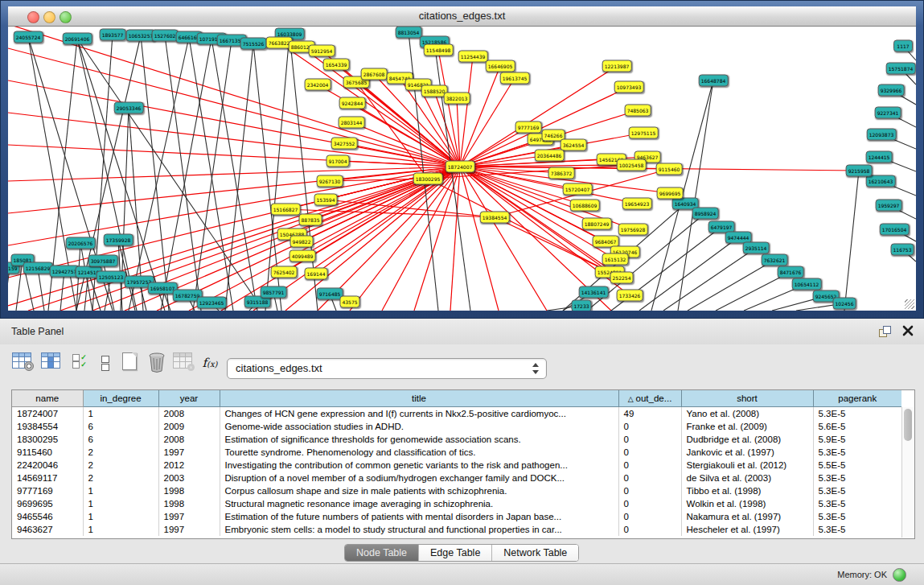 This screenshot has height=585, width=924. I want to click on table-cell: 14569117, so click(47, 478).